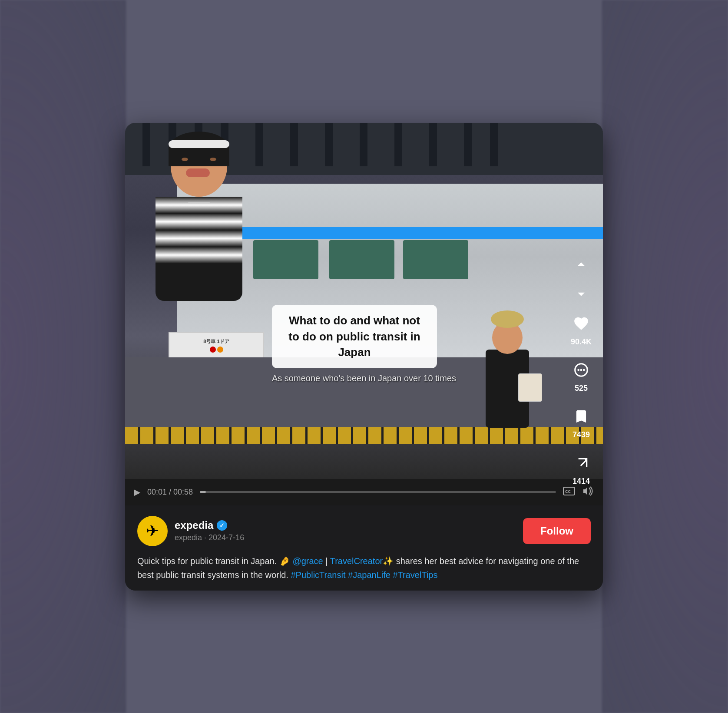 The width and height of the screenshot is (728, 713). I want to click on progress-fill, so click(203, 492).